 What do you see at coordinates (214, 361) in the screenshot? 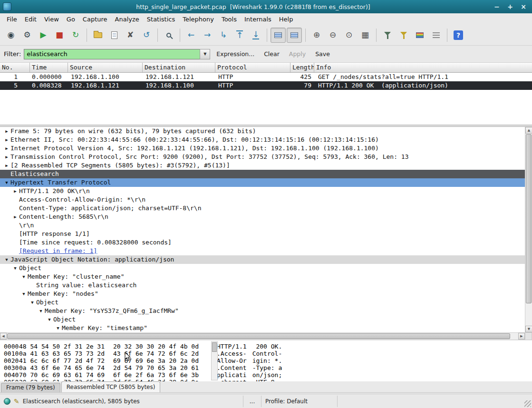
I see `hex-scrollbar` at bounding box center [214, 361].